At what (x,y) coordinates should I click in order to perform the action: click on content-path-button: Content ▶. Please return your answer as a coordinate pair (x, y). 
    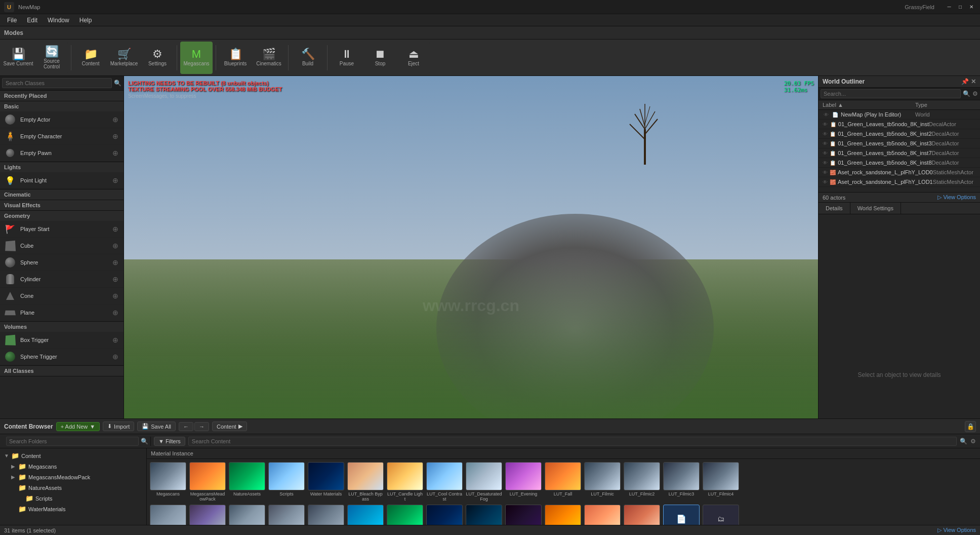
    Looking at the image, I should click on (230, 427).